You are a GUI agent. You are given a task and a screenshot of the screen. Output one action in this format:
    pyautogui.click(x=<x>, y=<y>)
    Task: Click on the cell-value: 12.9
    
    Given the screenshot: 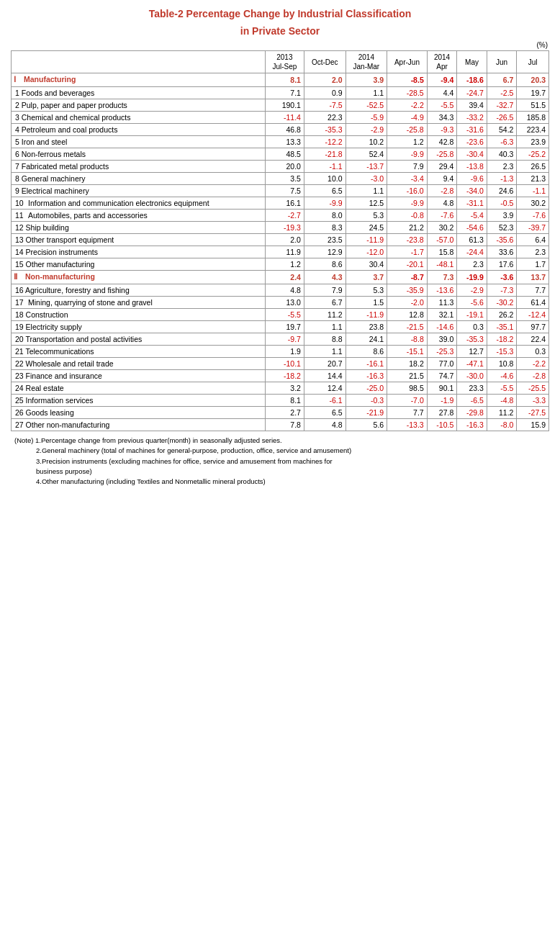 What is the action you would take?
    pyautogui.click(x=325, y=252)
    